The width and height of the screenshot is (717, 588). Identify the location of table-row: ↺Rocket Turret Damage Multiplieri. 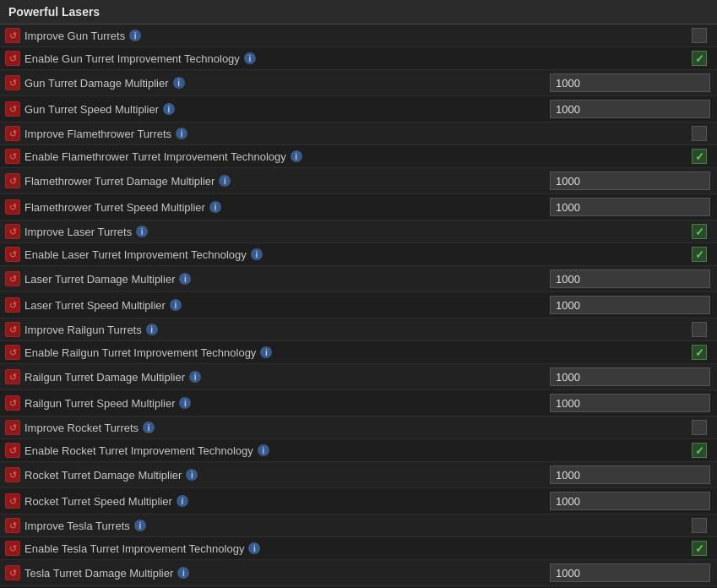
(358, 475).